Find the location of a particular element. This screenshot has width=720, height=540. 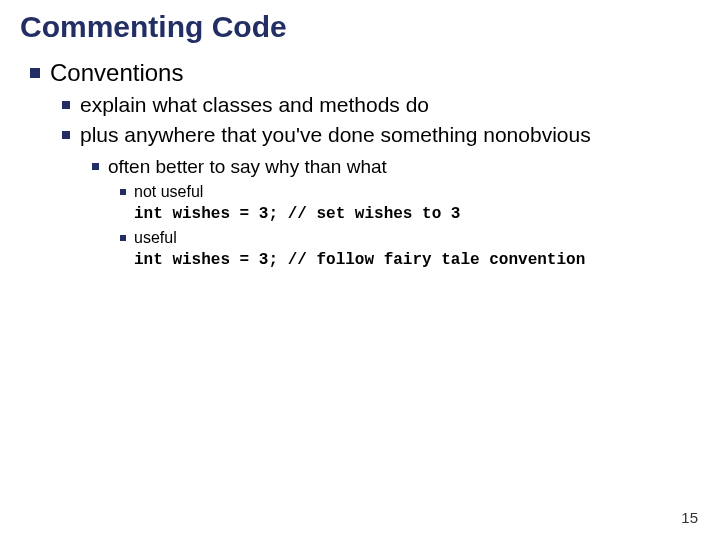

code-example-not-useful: int wishes = 3; // set wishes to 3 is located at coordinates (417, 214).